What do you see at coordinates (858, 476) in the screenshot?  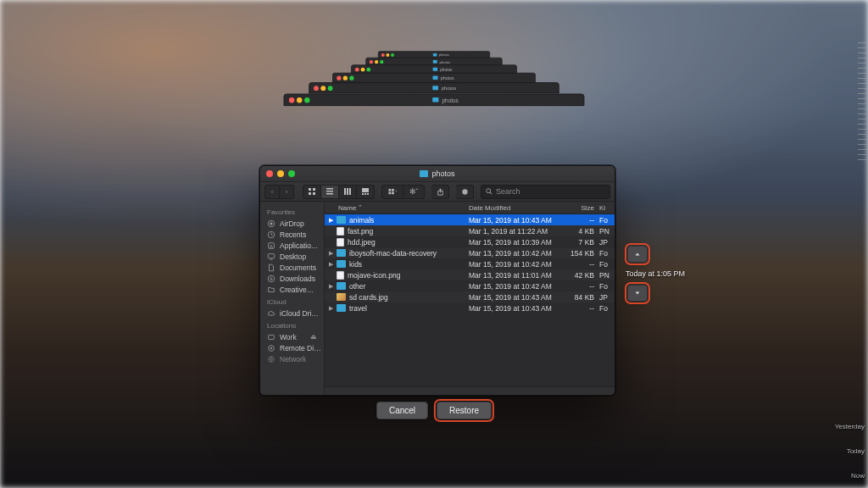 I see `timeline-now: Now` at bounding box center [858, 476].